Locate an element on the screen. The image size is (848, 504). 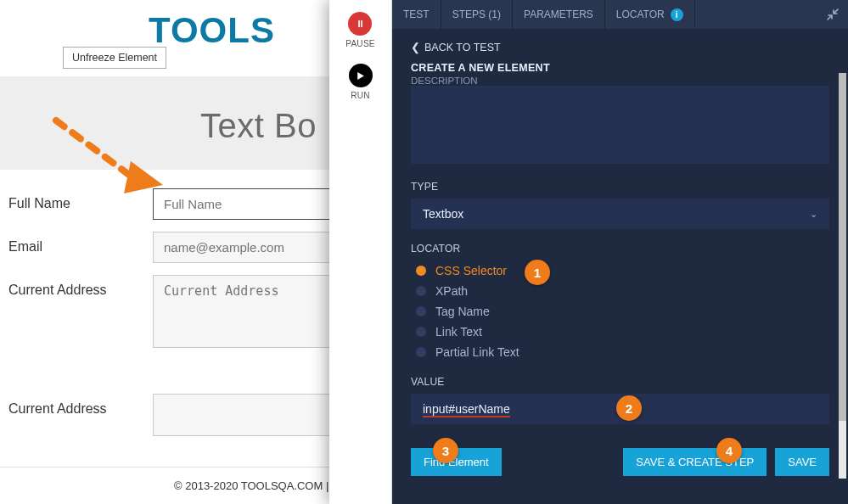
collapse-button is located at coordinates (833, 14).